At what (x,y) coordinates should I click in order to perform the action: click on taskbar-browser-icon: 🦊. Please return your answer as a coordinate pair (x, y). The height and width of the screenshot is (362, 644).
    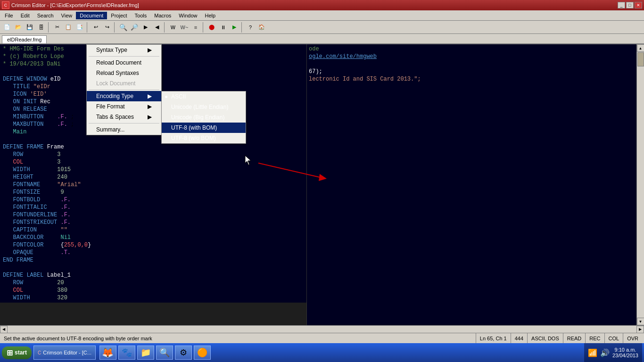
    Looking at the image, I should click on (108, 353).